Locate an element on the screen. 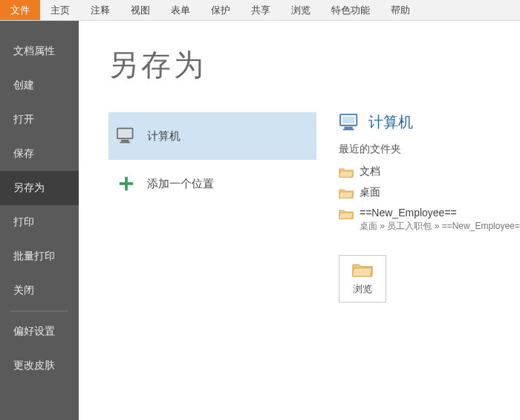  folder-name: ==New_Employee== is located at coordinates (440, 213).